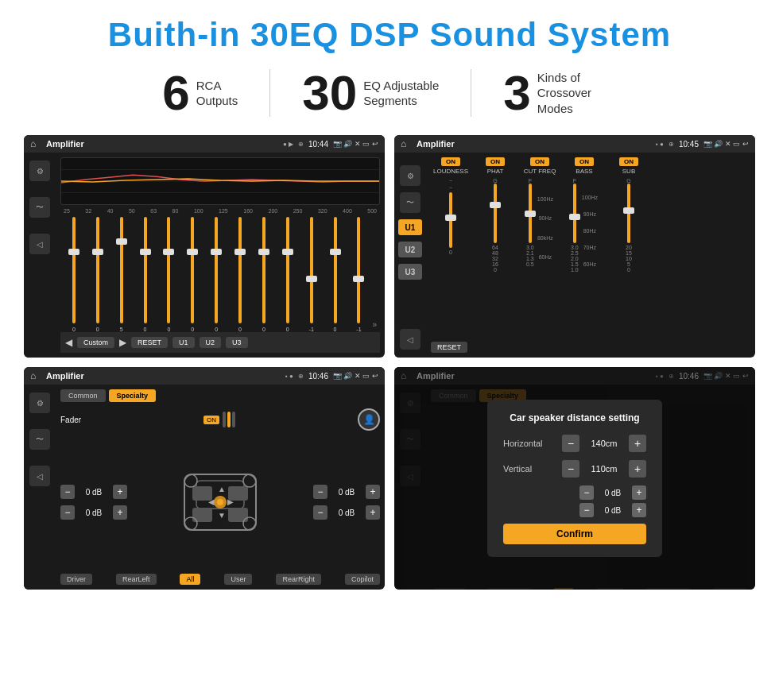 The image size is (779, 700). I want to click on crossover-wave-icon: 〜, so click(410, 203).